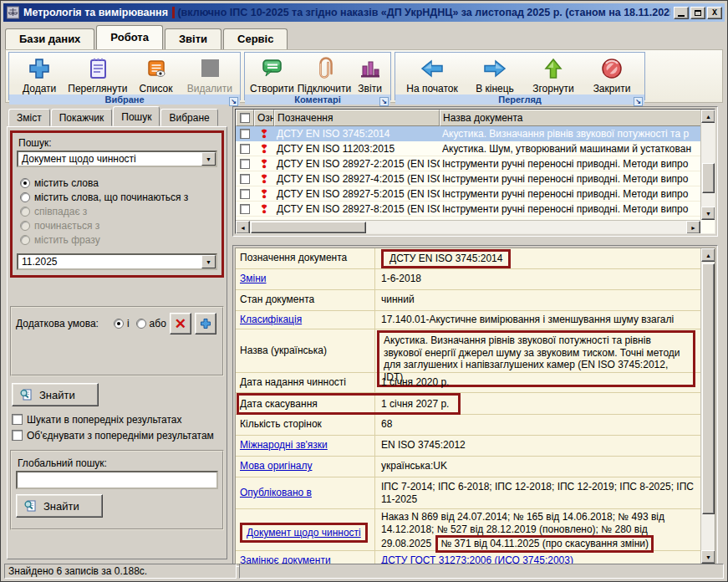 The image size is (728, 582). I want to click on column-header-designation: Позначення, so click(357, 118).